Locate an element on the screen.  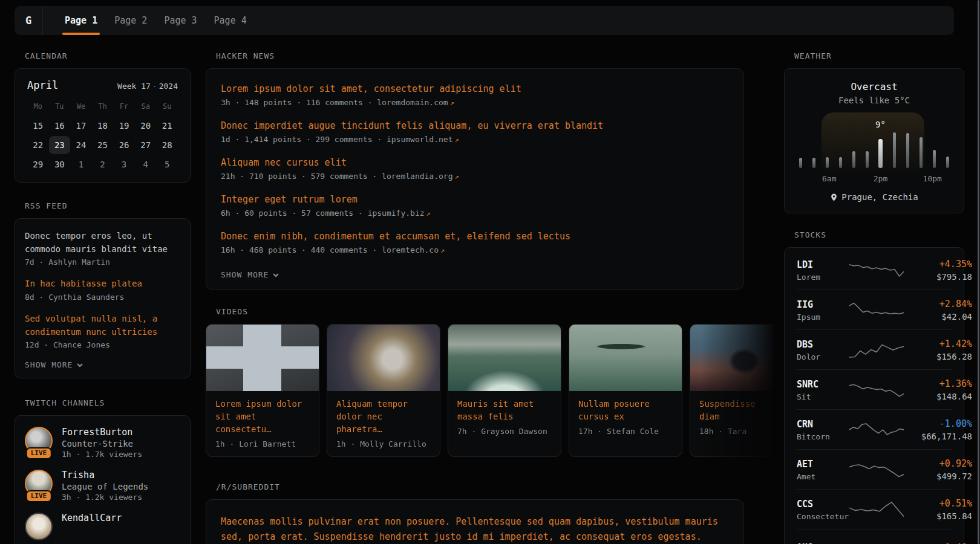
reddit-post-title: Maecenas mollis pulvinar erat non posuer… is located at coordinates (474, 529).